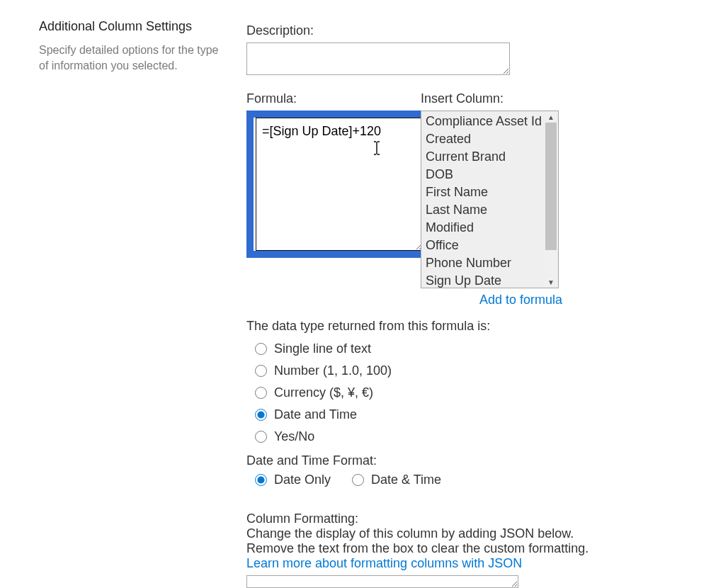  What do you see at coordinates (551, 282) in the screenshot?
I see `scroll-down-icon: ▼` at bounding box center [551, 282].